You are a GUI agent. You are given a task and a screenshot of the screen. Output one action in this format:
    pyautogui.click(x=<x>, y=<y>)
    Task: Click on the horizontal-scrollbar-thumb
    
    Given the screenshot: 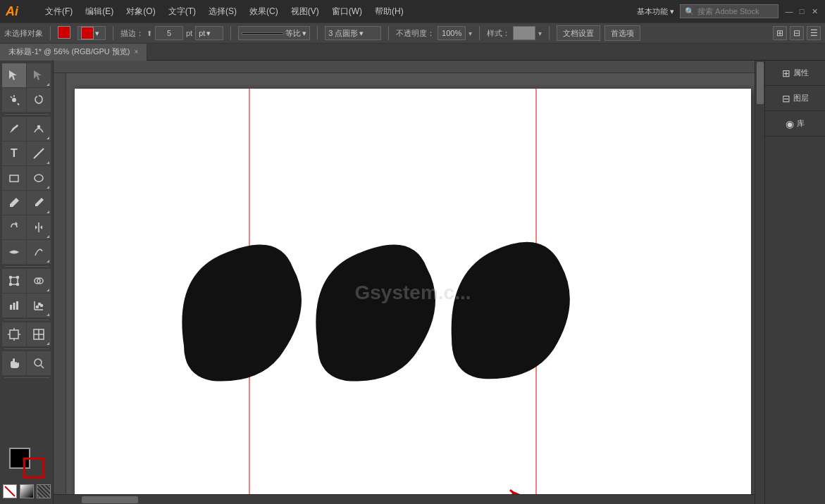 What is the action you would take?
    pyautogui.click(x=110, y=500)
    